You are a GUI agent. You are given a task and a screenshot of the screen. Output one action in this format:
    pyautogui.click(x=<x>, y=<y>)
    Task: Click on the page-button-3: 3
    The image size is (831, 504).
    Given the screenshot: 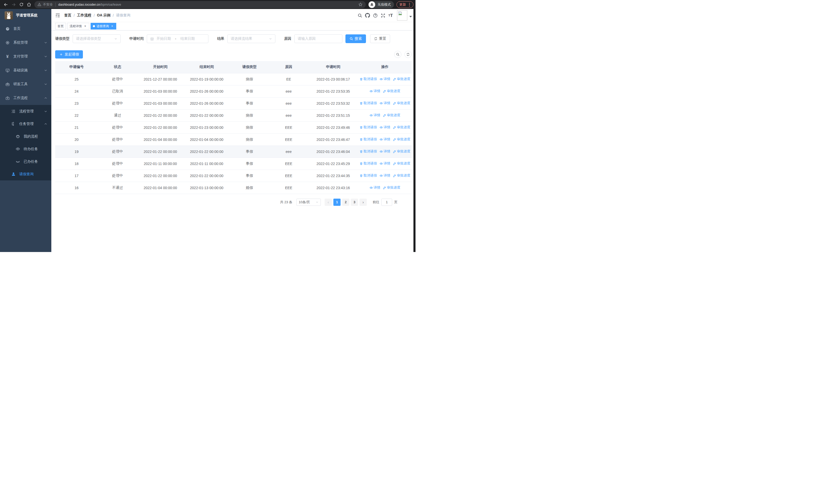 What is the action you would take?
    pyautogui.click(x=354, y=202)
    